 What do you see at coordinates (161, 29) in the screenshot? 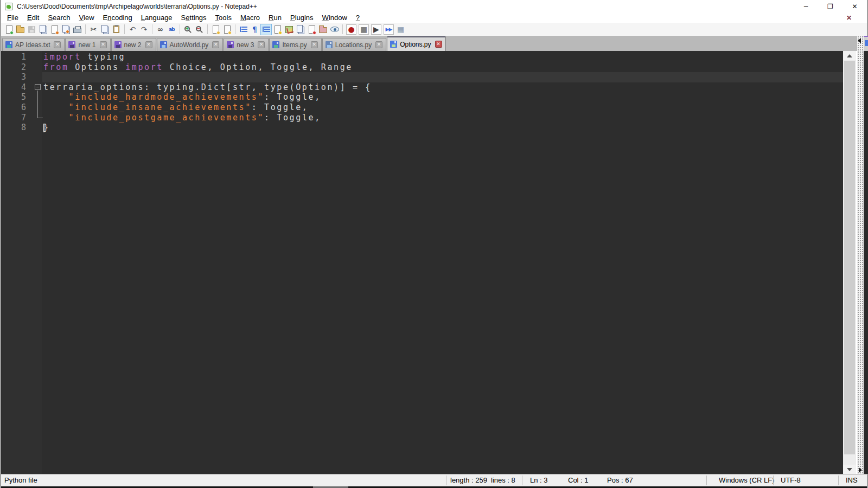
I see `find-button: ∞` at bounding box center [161, 29].